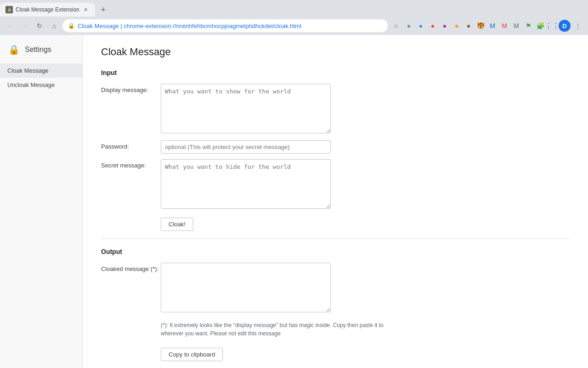  Describe the element at coordinates (457, 26) in the screenshot. I see `ext-icon-5: ●` at that location.